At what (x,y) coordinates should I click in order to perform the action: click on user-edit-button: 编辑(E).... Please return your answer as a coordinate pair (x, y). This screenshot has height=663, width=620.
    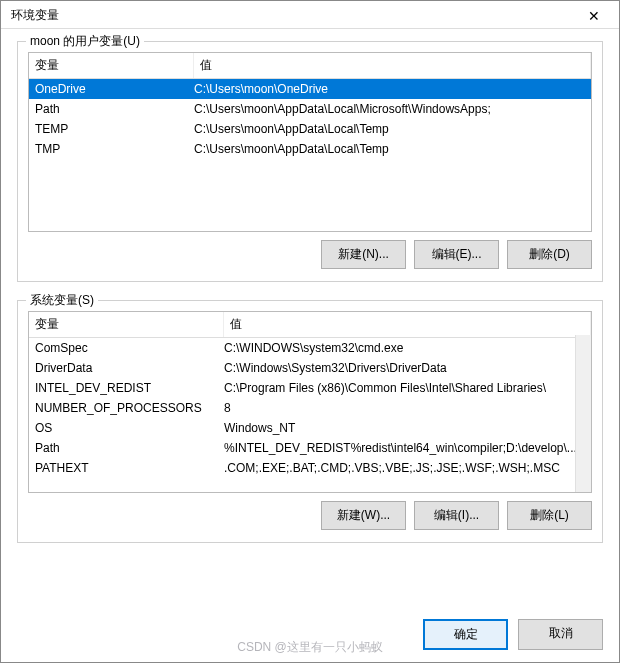
    Looking at the image, I should click on (456, 254).